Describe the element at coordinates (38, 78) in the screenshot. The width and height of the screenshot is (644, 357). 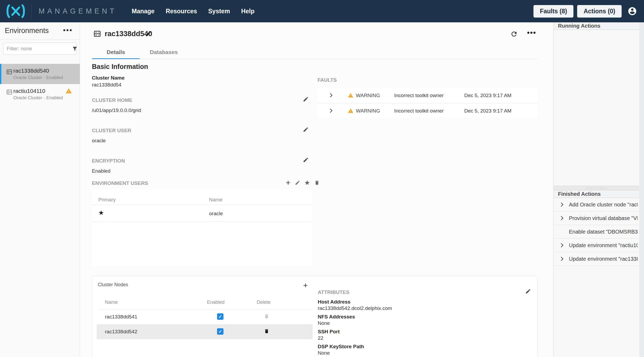
I see `env-item-subtitle: Oracle Cluster - Enabled` at that location.